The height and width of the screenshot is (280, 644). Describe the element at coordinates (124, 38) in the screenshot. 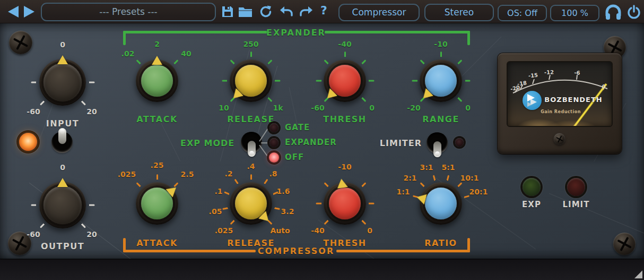

I see `expander-bracket-end-left` at that location.